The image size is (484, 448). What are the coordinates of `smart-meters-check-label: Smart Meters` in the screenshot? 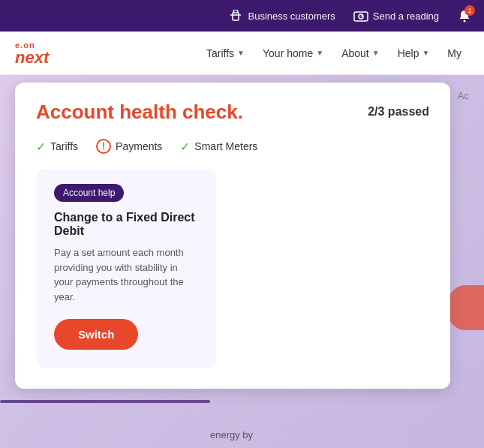 It's located at (226, 146).